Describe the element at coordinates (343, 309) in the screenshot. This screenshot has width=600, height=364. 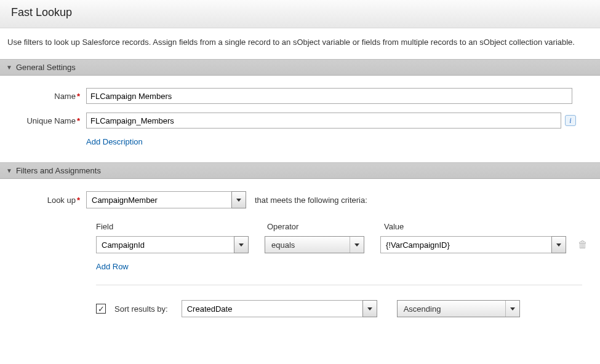
I see `sort-row: ✓ Sort results by: Ascending` at that location.